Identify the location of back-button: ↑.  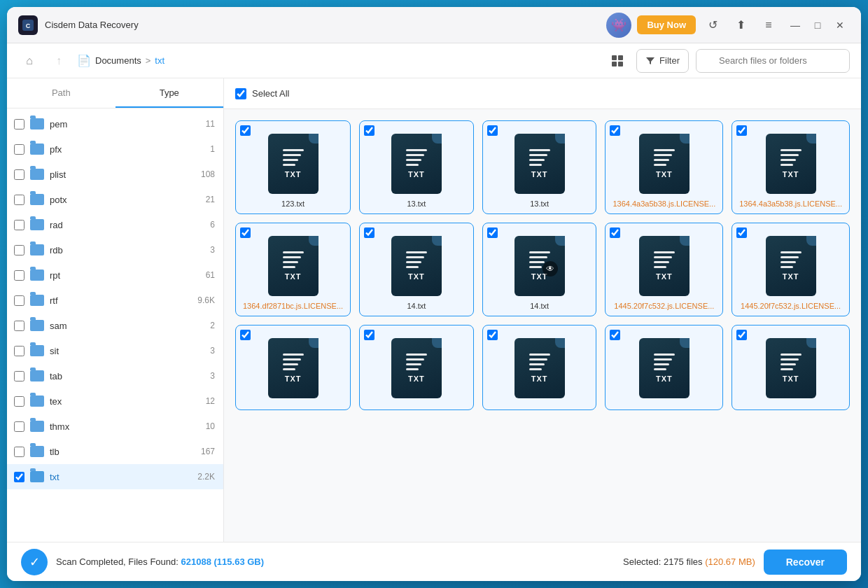
(59, 61).